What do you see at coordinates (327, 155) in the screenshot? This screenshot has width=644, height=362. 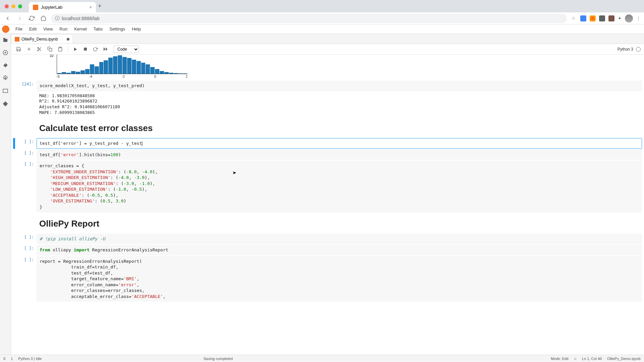 I see `code-cell: [ ]: test_df['error'].hist(bins=100)` at bounding box center [327, 155].